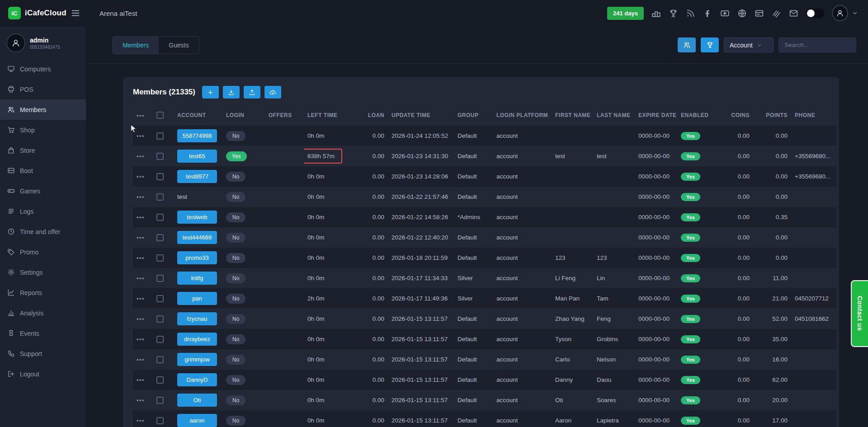 This screenshot has width=868, height=427. I want to click on account-button: aaron, so click(197, 420).